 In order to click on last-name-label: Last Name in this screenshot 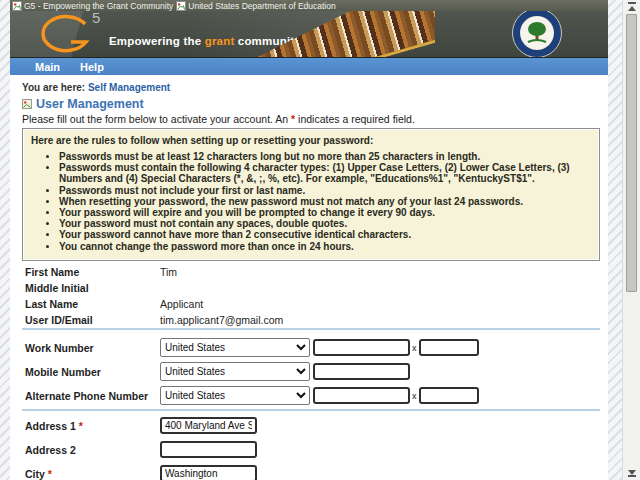, I will do `click(92, 304)`.